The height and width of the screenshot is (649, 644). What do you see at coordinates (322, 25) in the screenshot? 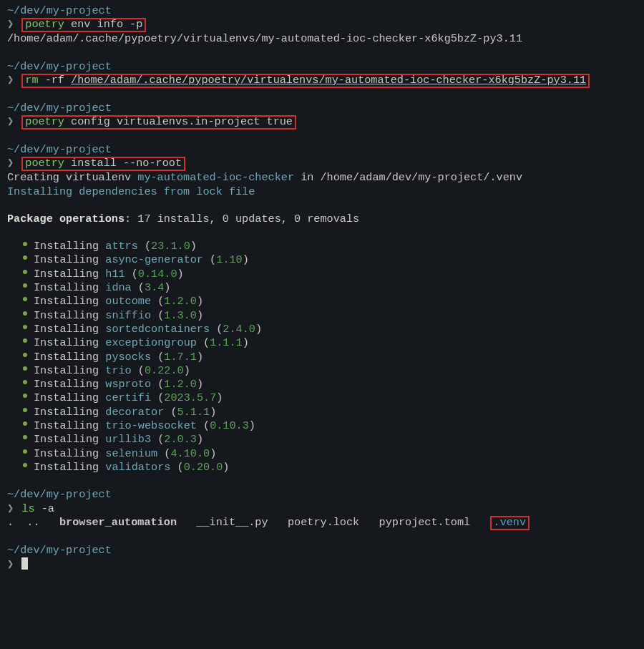
I see `cmd-env-info: ❯ poetry env info -p` at bounding box center [322, 25].